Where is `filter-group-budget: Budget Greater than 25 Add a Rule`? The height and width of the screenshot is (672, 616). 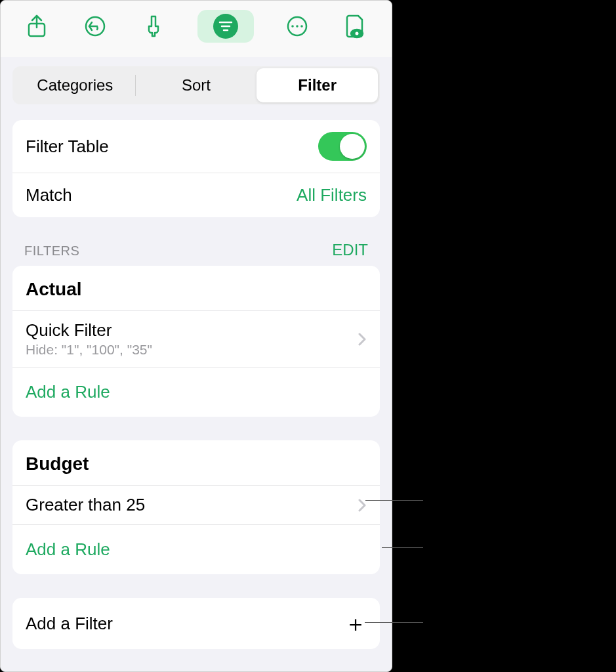
filter-group-budget: Budget Greater than 25 Add a Rule is located at coordinates (196, 507).